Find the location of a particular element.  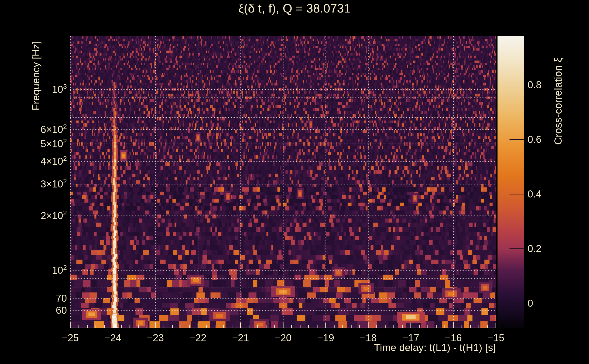

y-tick-label: 103 is located at coordinates (59, 90).